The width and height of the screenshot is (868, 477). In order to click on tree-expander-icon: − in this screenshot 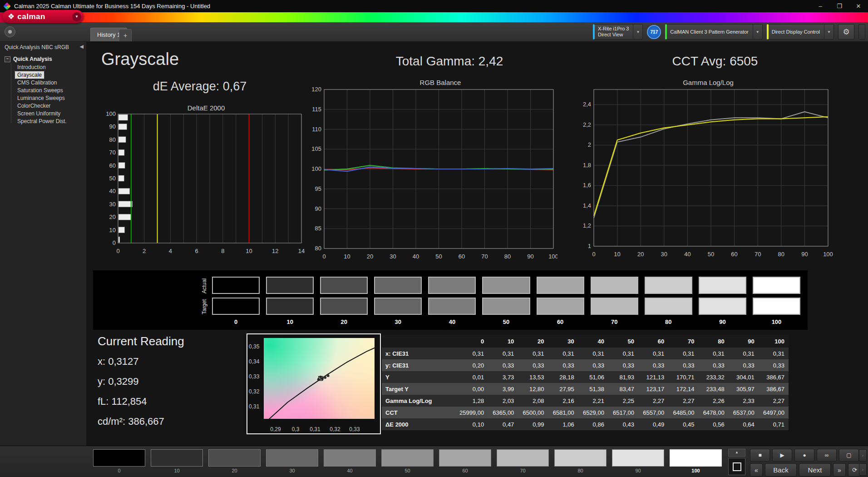, I will do `click(7, 59)`.